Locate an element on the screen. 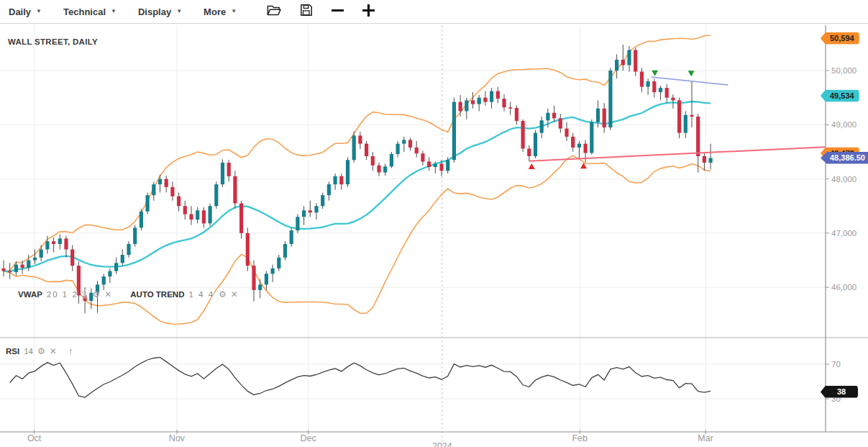  svg-text: Feb is located at coordinates (580, 438).